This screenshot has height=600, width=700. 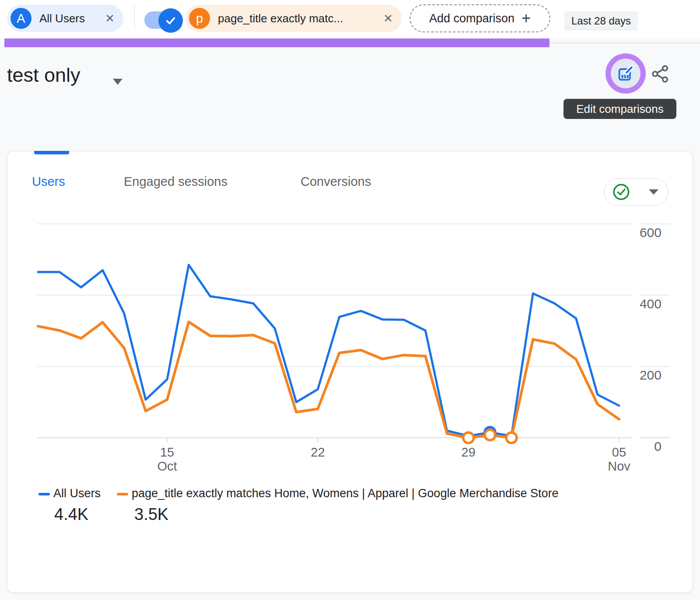 What do you see at coordinates (176, 182) in the screenshot?
I see `tab-engaged-sessions: Engaged sessions` at bounding box center [176, 182].